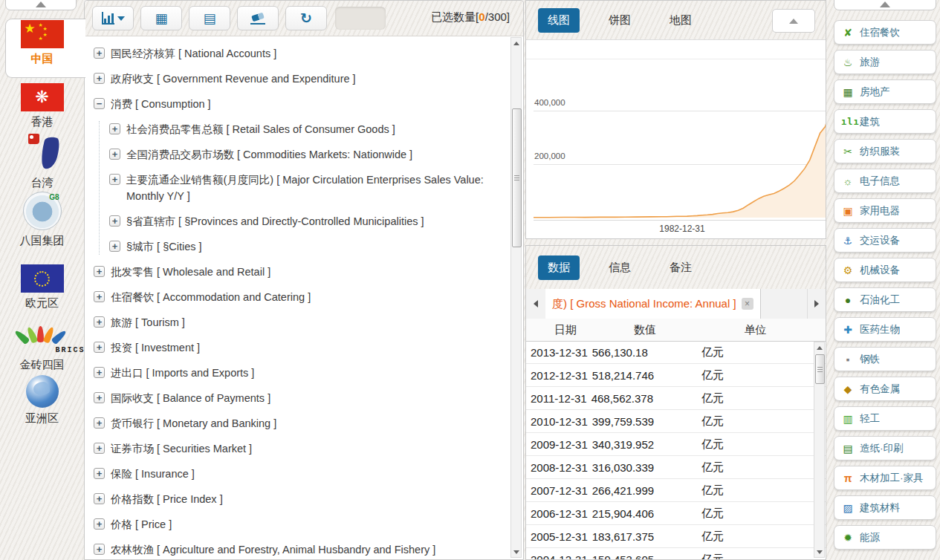 The image size is (940, 560). Describe the element at coordinates (41, 5) in the screenshot. I see `country-scroll-up-button` at that location.